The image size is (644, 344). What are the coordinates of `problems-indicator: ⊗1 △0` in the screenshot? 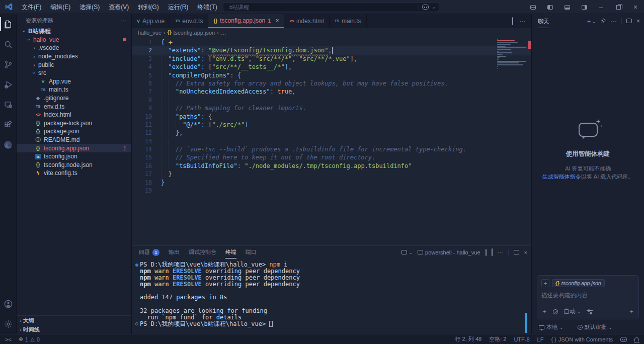 It's located at (29, 339).